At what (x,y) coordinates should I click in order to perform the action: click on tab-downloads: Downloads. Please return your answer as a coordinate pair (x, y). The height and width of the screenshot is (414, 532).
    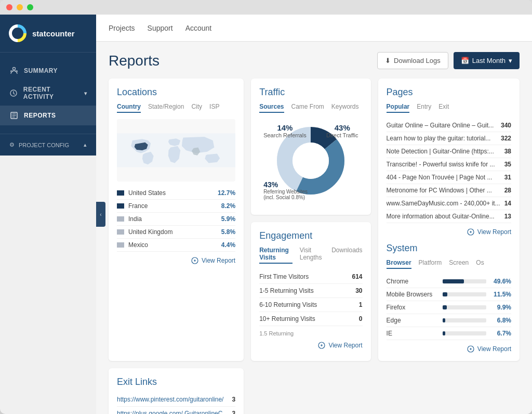
    Looking at the image, I should click on (347, 255).